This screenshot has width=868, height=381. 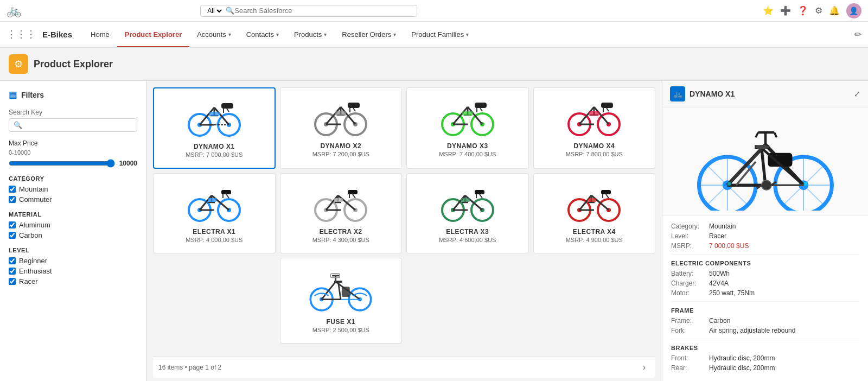 I want to click on search-icon: 🔍, so click(x=230, y=11).